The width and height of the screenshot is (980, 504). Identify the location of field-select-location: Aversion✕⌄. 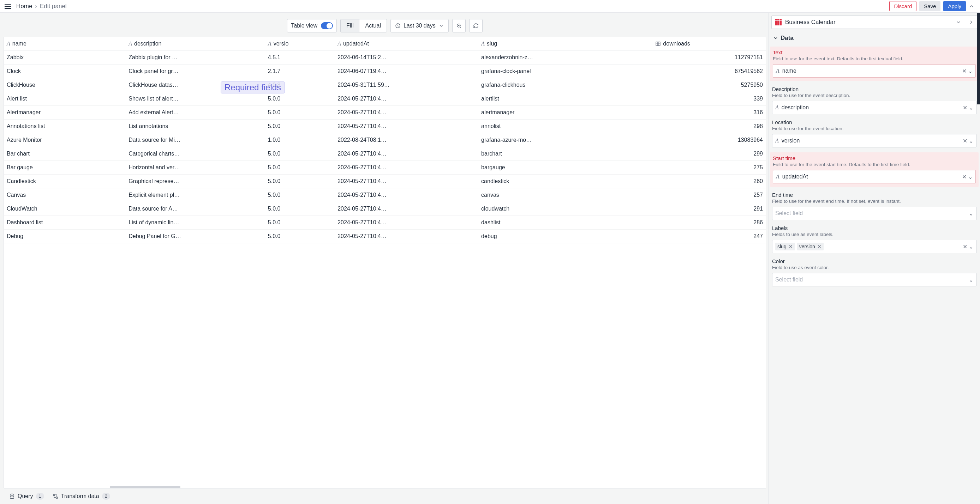
(874, 141).